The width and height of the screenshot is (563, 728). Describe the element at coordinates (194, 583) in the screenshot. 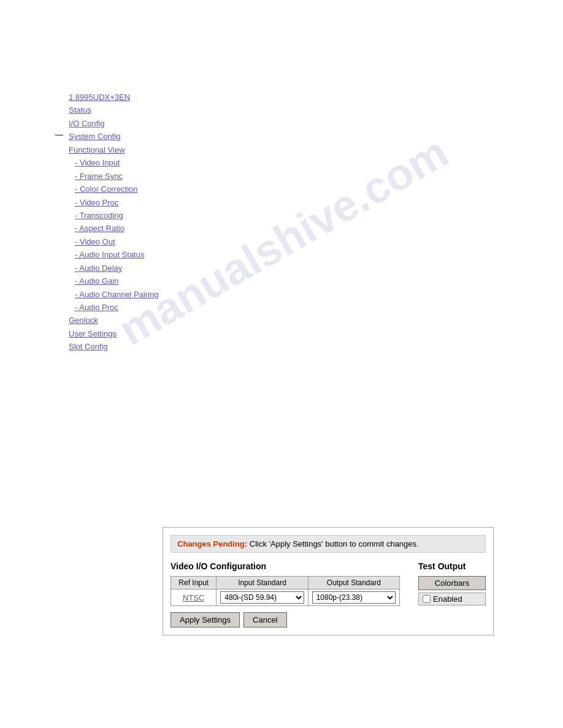

I see `col-ref-input: Ref Input` at that location.